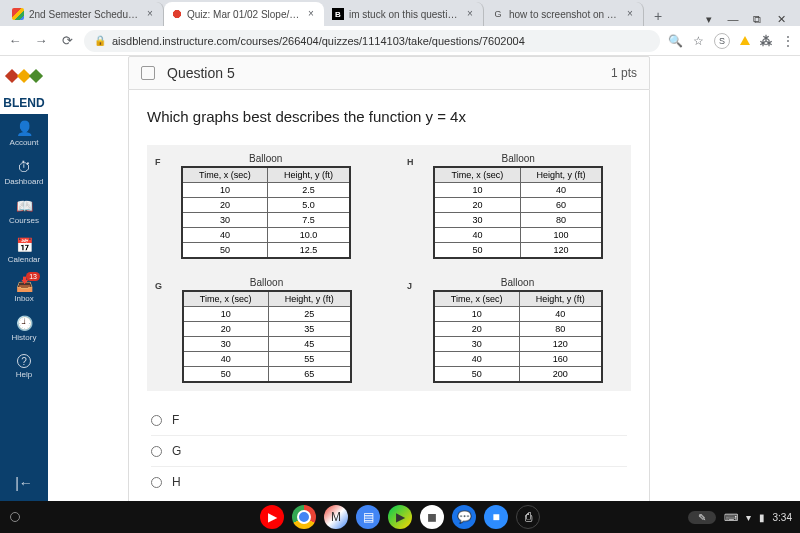 The image size is (800, 533). Describe the element at coordinates (745, 40) in the screenshot. I see `drive-icon` at that location.